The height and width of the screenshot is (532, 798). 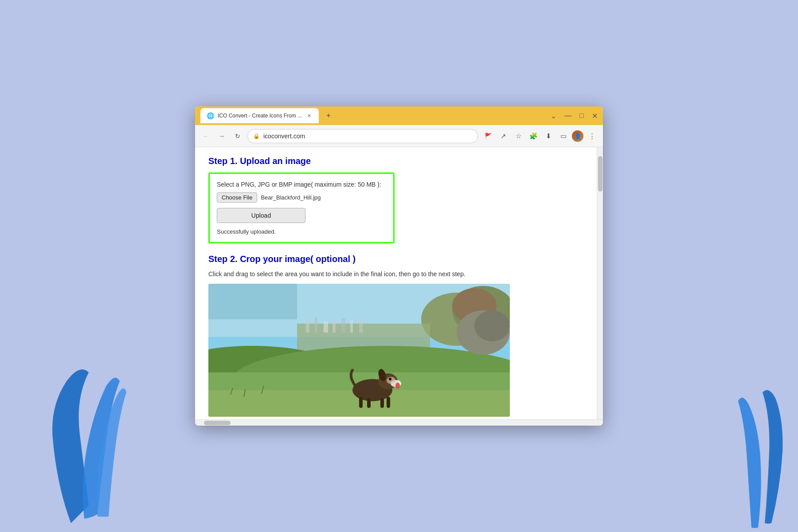 What do you see at coordinates (396, 161) in the screenshot?
I see `step1-heading: Step 1. Upload an image` at bounding box center [396, 161].